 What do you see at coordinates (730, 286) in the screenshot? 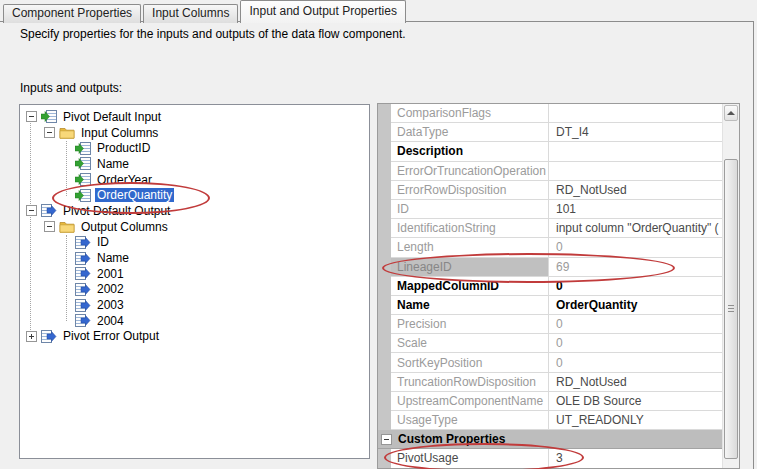
I see `grid-scrollbar` at bounding box center [730, 286].